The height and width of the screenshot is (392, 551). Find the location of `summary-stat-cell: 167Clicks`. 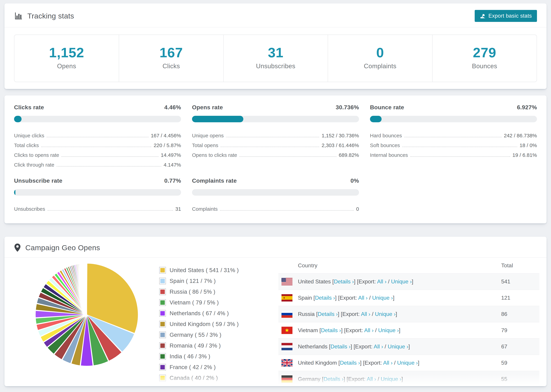

summary-stat-cell: 167Clicks is located at coordinates (171, 58).